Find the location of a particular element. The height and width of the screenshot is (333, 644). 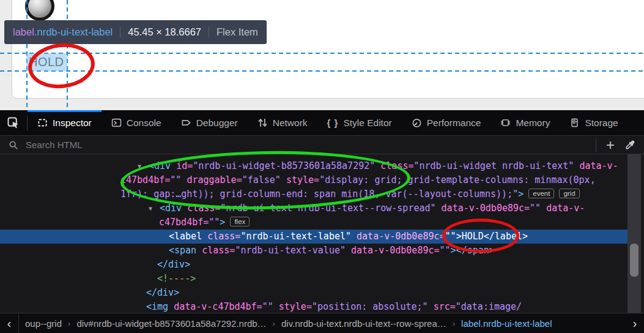

tooltip-selector: label.nrdb-ui-text-label is located at coordinates (62, 32).